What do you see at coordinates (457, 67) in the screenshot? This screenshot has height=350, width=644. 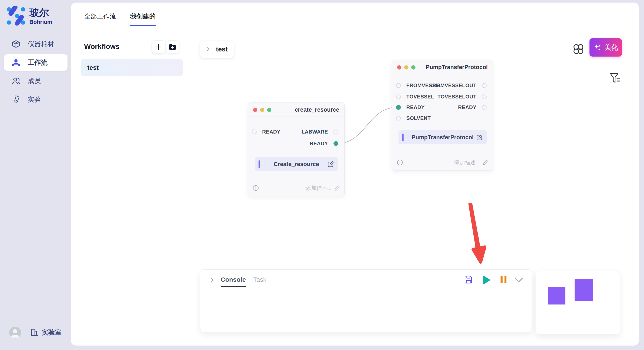 I see `node-title: PumpTransferProtocol` at bounding box center [457, 67].